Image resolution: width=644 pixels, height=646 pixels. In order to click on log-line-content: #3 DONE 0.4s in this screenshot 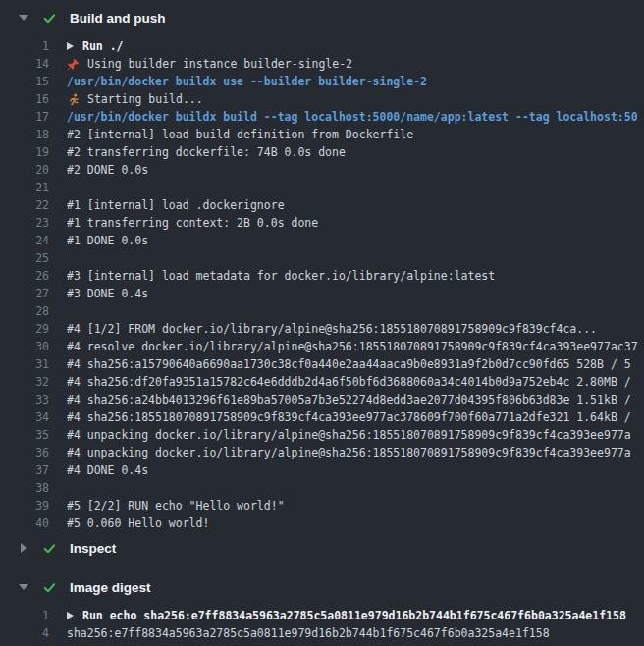, I will do `click(355, 294)`.